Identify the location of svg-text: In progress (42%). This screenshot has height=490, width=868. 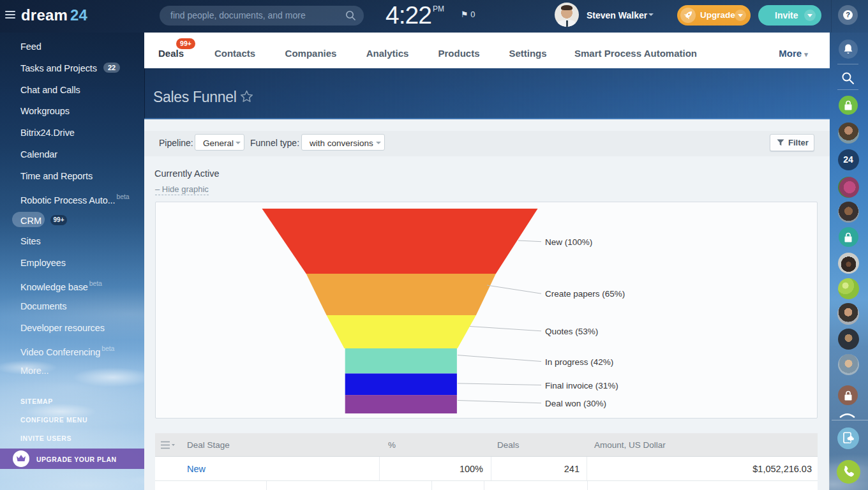
(580, 362).